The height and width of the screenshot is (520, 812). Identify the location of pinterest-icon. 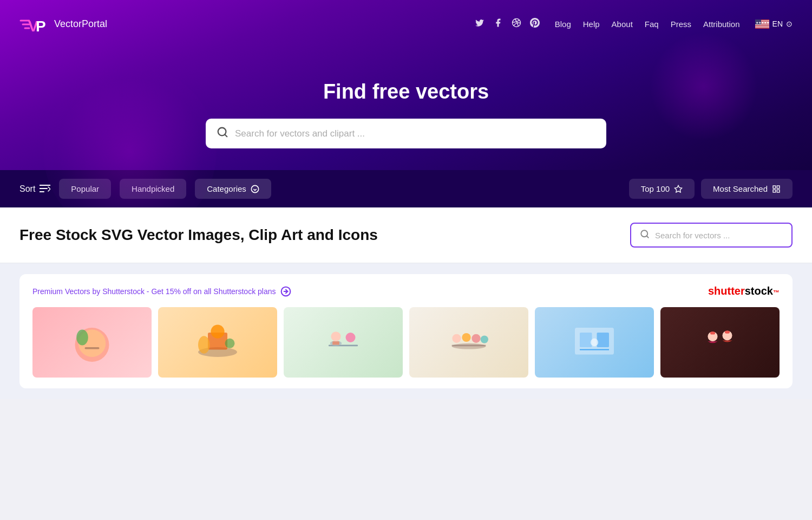
(535, 24).